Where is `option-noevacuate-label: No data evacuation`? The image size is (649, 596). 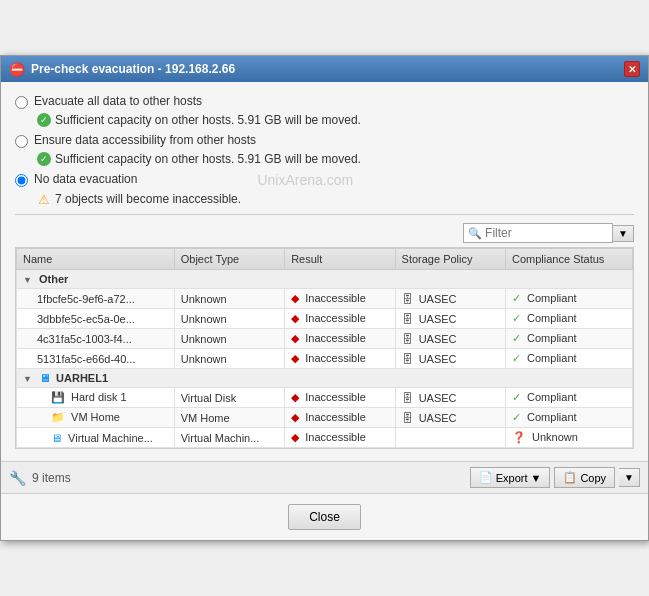
option-noevacuate-label: No data evacuation is located at coordinates (86, 179).